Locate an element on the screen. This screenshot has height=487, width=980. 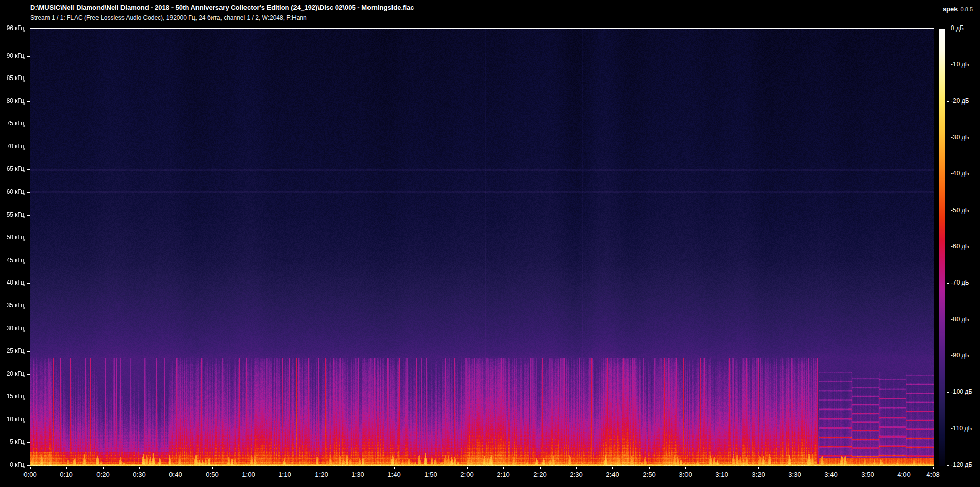
freq-tick-label: 40 кГц is located at coordinates (12, 283).